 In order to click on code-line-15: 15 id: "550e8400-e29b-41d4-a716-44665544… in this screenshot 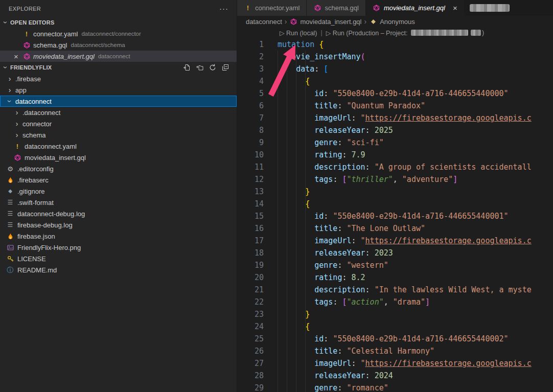, I will do `click(395, 216)`.